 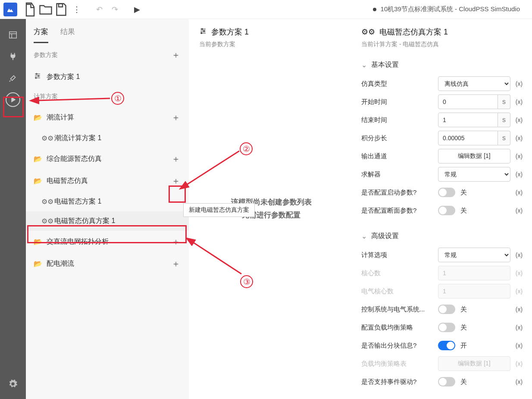 What do you see at coordinates (13, 209) in the screenshot?
I see `icon-rail` at bounding box center [13, 209].